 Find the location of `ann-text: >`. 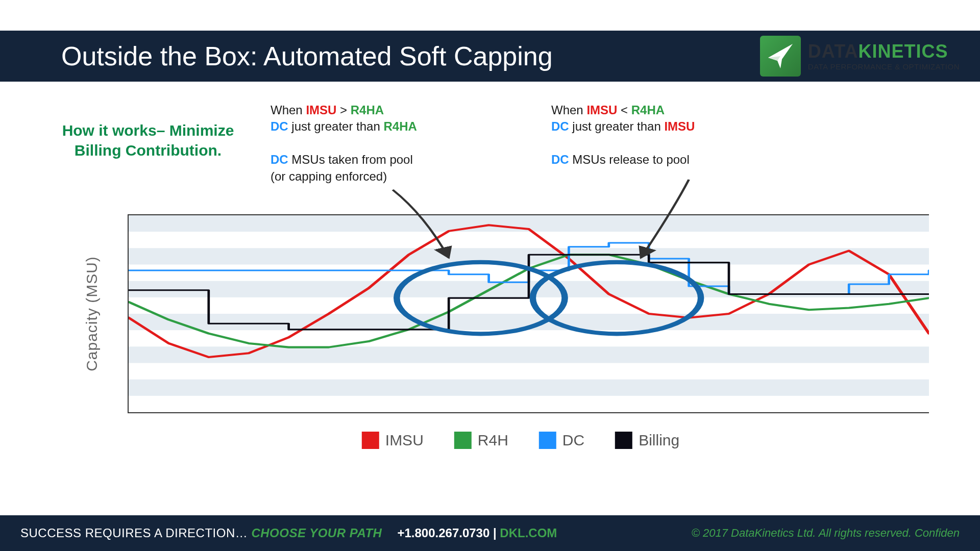

ann-text: > is located at coordinates (343, 110).